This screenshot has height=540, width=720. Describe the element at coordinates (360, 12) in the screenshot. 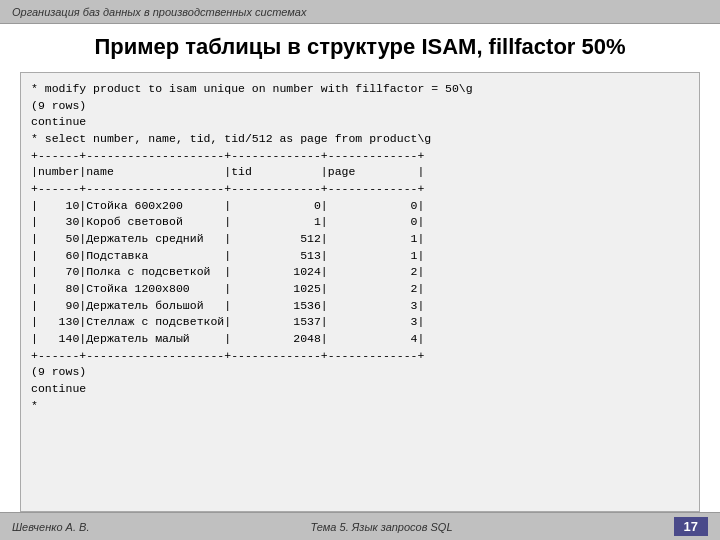

I see `header-bar: Организация баз данных в производственны…` at that location.